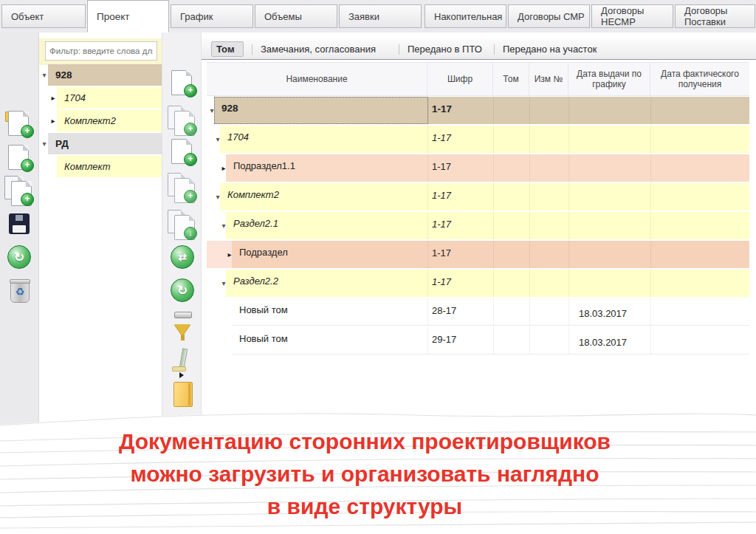 The width and height of the screenshot is (756, 534). Describe the element at coordinates (380, 16) in the screenshot. I see `tab-requests: Заявки` at that location.